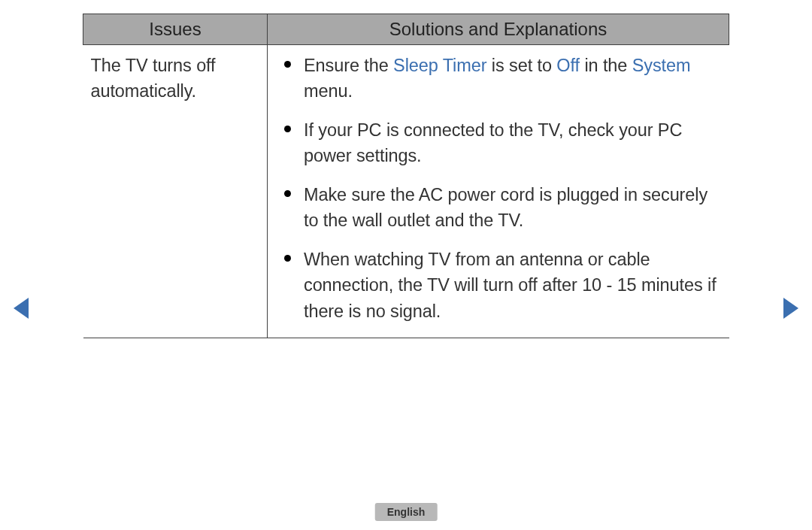 The width and height of the screenshot is (812, 530). Describe the element at coordinates (176, 30) in the screenshot. I see `header-issues: Issues` at that location.